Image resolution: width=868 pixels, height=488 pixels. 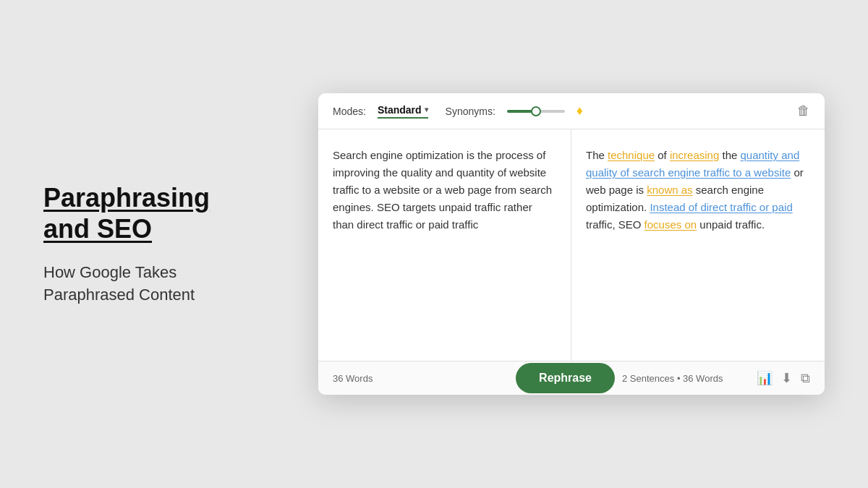 What do you see at coordinates (670, 189) in the screenshot?
I see `known-as-phrase: known as` at bounding box center [670, 189].